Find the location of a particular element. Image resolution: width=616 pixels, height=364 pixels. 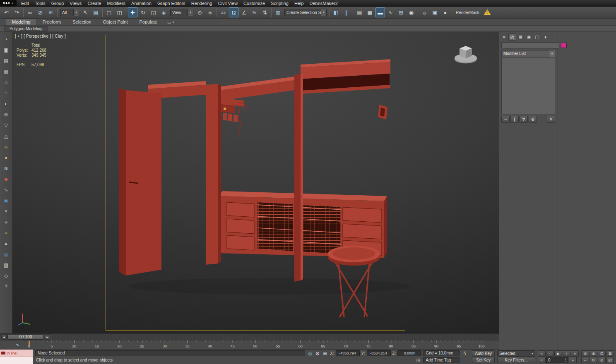

maxscript-mini-listener: In line: is located at coordinates (17, 357).